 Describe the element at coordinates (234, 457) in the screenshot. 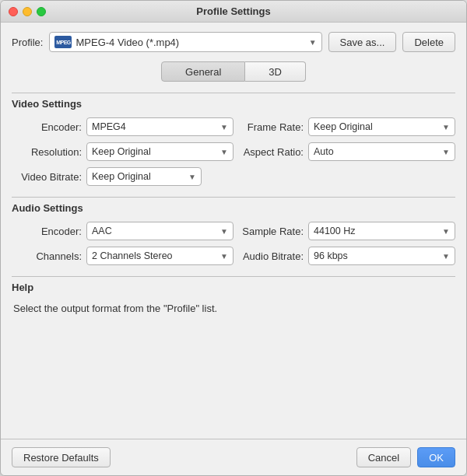

I see `bottom-bar: Restore Defaults Cancel OK` at that location.